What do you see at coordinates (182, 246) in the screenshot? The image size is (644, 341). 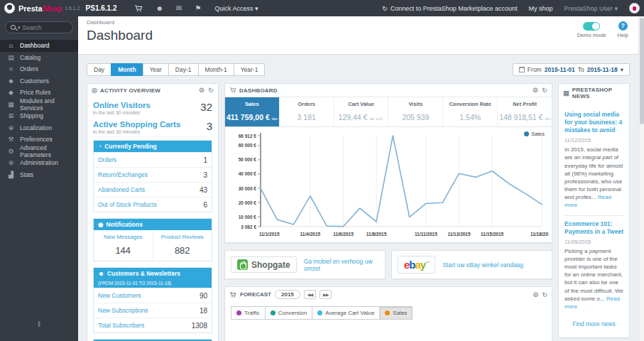 I see `product-reviews-cell: Product Reviews882` at bounding box center [182, 246].